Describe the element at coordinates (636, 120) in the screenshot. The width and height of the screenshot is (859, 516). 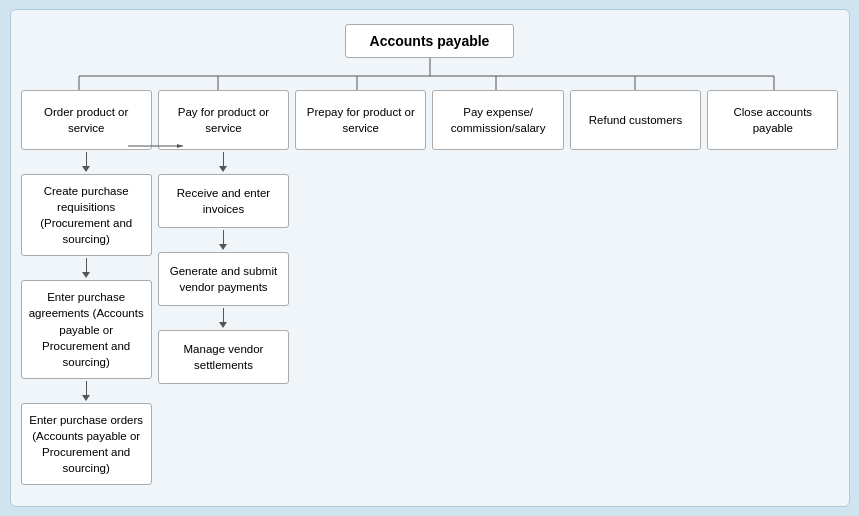
I see `column-refund: Refund customers` at that location.